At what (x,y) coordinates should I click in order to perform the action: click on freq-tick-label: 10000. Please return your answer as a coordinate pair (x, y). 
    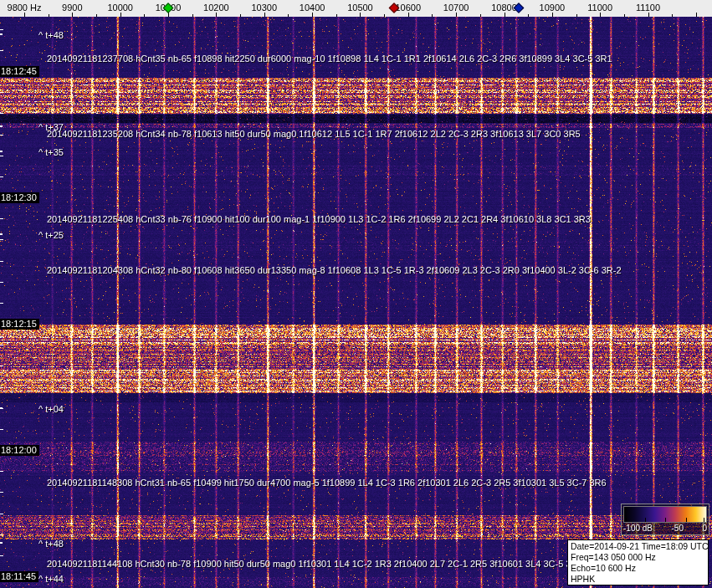
    Looking at the image, I should click on (120, 8).